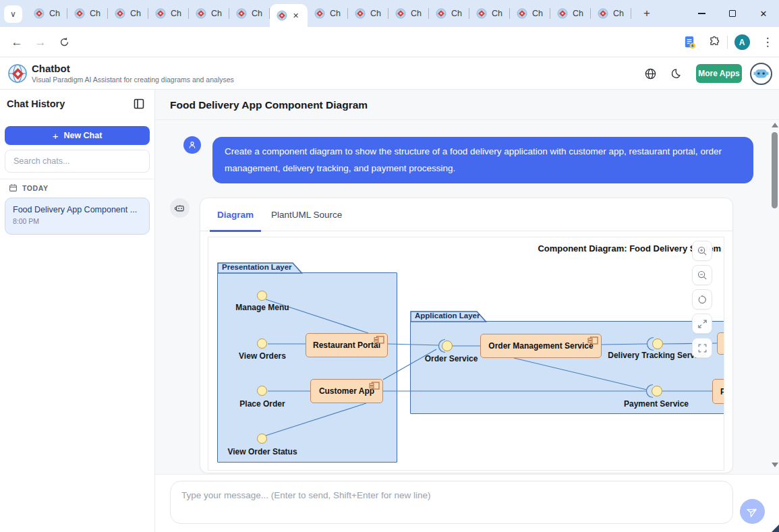  Describe the element at coordinates (742, 42) in the screenshot. I see `profile-avatar: A` at that location.